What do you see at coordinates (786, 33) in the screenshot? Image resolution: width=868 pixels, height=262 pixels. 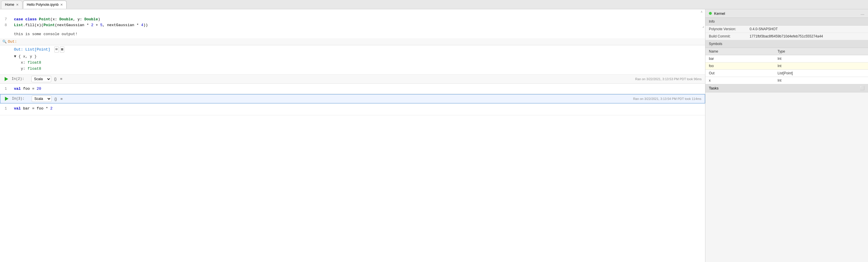 I see `info-table: Polynote Version: 0.4.0-SNAPSHOT Build C…` at bounding box center [786, 33].